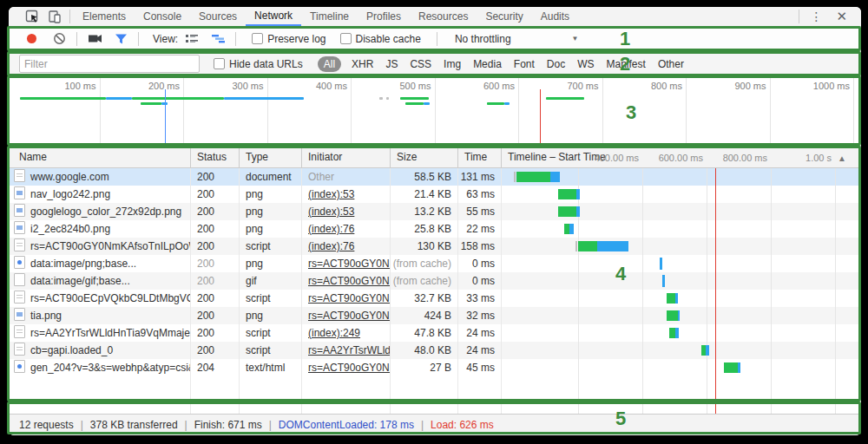 Image resolution: width=868 pixels, height=444 pixels. I want to click on table-row: googlelogo_color_272x92dp.png200png(inde…, so click(435, 212).